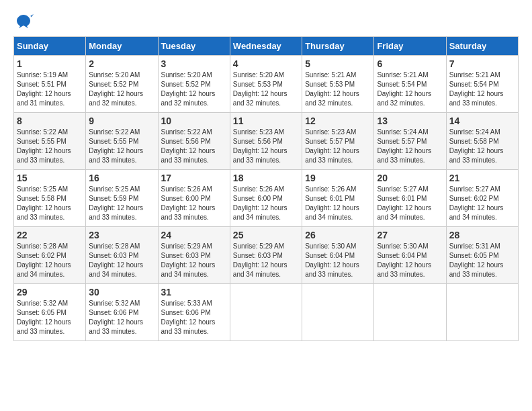 The height and width of the screenshot is (411, 532). Describe the element at coordinates (338, 146) in the screenshot. I see `day-info: Sunrise: 5:23 AMSunset: 5:57 PMDaylight:…` at that location.